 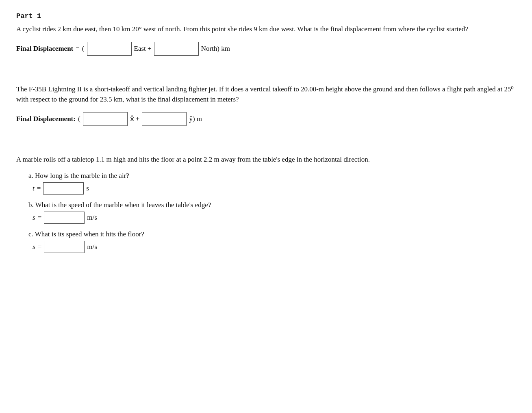 What do you see at coordinates (272, 242) in the screenshot?
I see `part3-sub-c: c. What is its speed when it hits the fl…` at bounding box center [272, 242].